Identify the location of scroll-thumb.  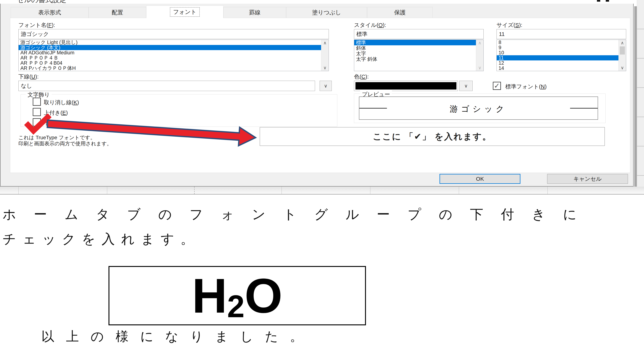
(622, 51).